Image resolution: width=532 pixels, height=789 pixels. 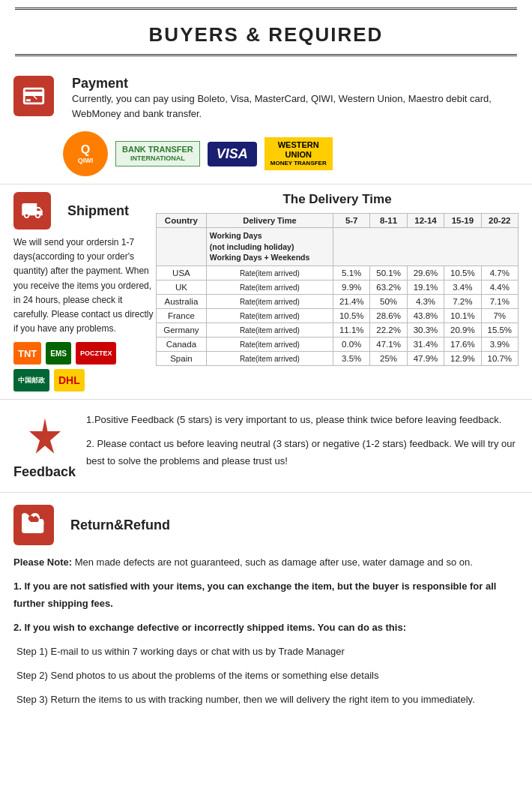 I want to click on row-country: Canada, so click(x=181, y=345).